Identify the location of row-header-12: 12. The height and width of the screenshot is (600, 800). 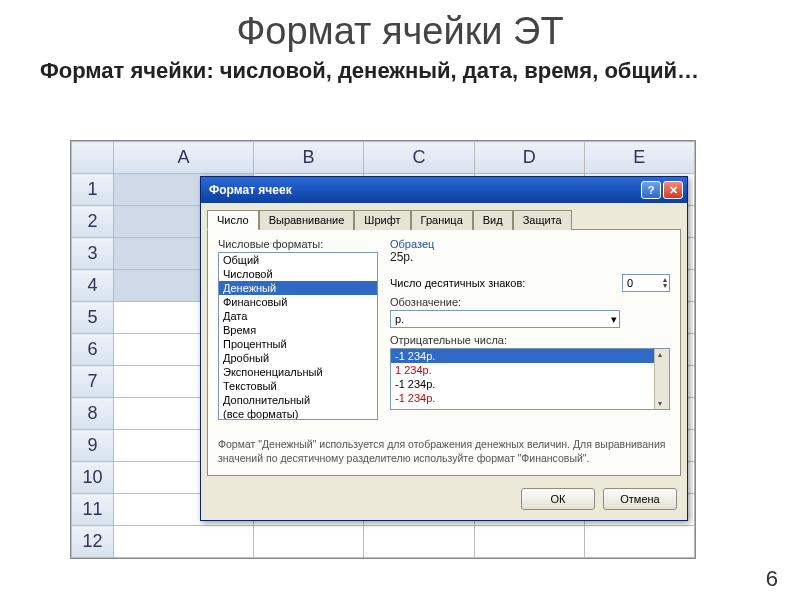
(93, 542).